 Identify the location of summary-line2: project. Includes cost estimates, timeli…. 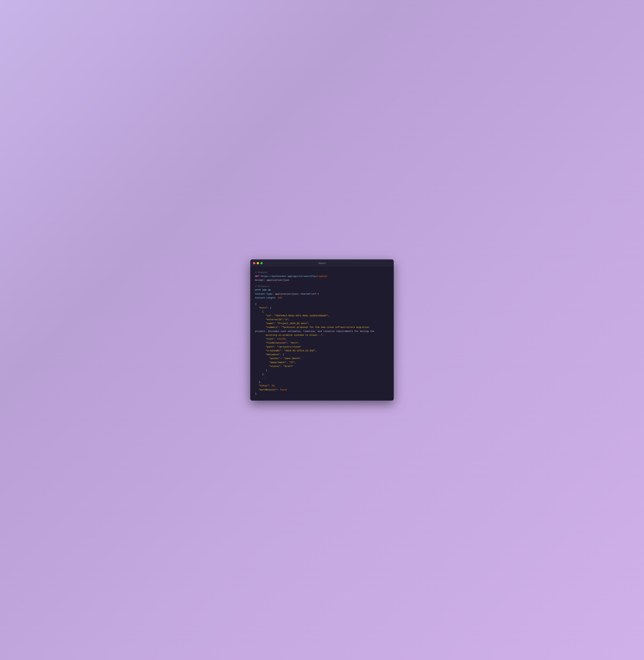
(322, 331).